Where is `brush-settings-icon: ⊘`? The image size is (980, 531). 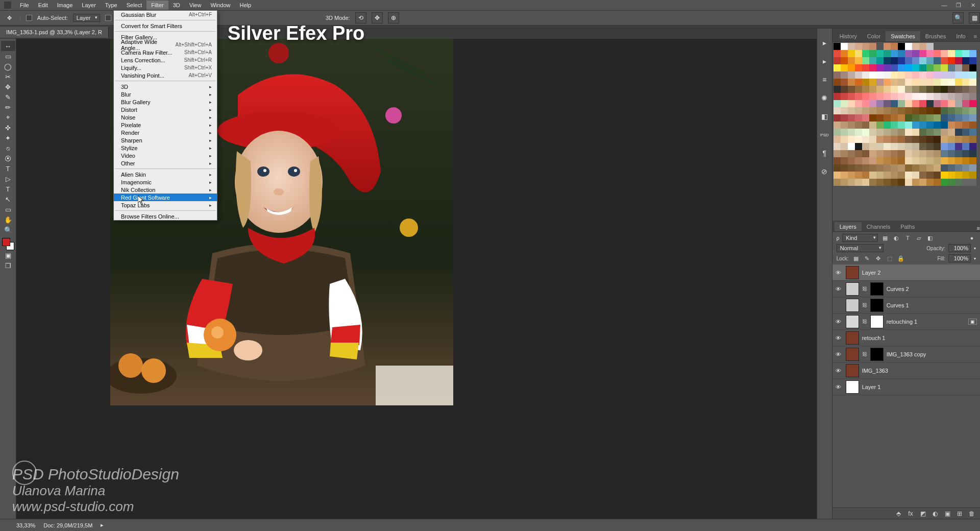 brush-settings-icon: ⊘ is located at coordinates (824, 172).